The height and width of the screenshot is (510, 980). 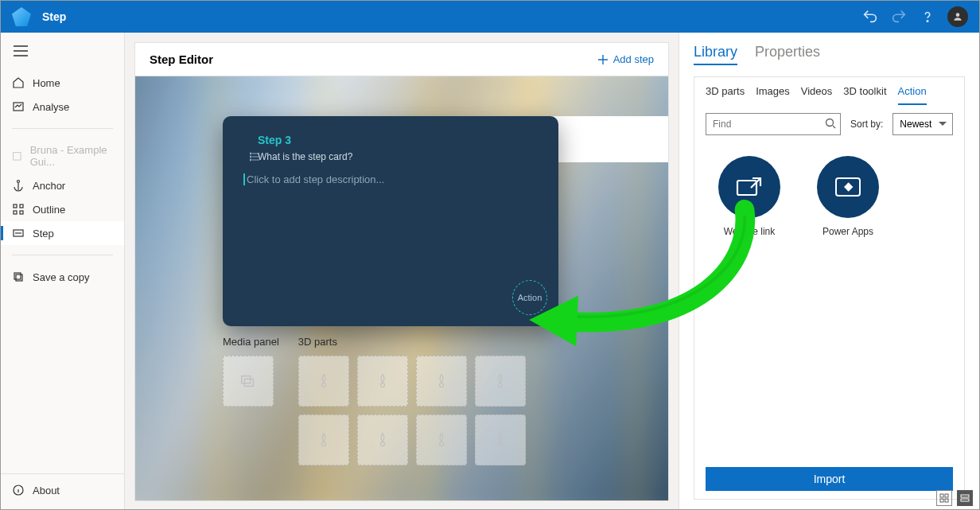 I want to click on sidebar-item-save-copy: Save a copy, so click(x=62, y=277).